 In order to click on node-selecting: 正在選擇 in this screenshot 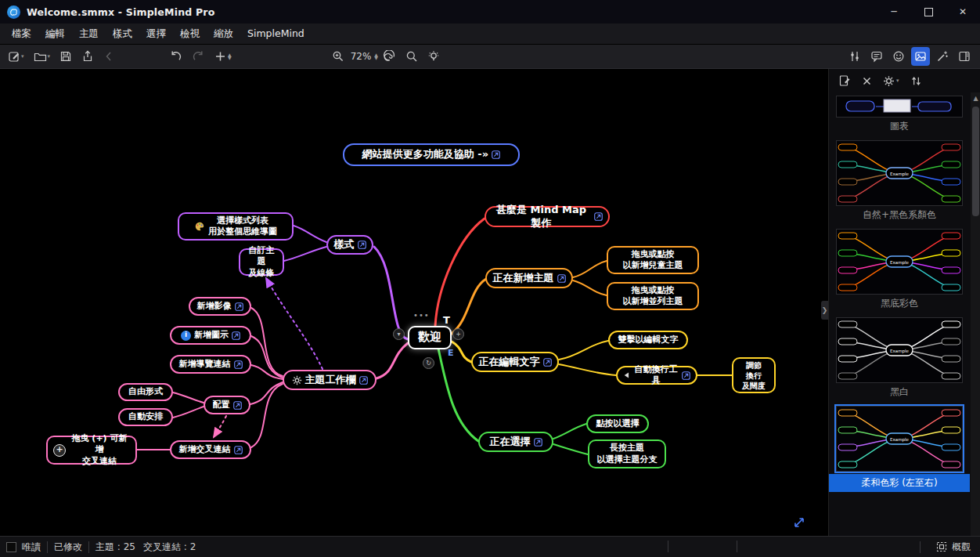, I will do `click(516, 442)`.